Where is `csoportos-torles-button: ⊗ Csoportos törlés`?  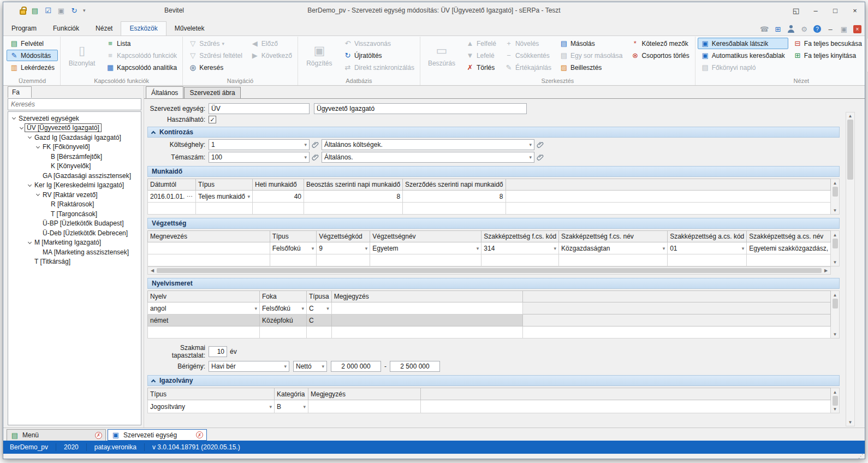
csoportos-torles-button: ⊗ Csoportos törlés is located at coordinates (659, 56).